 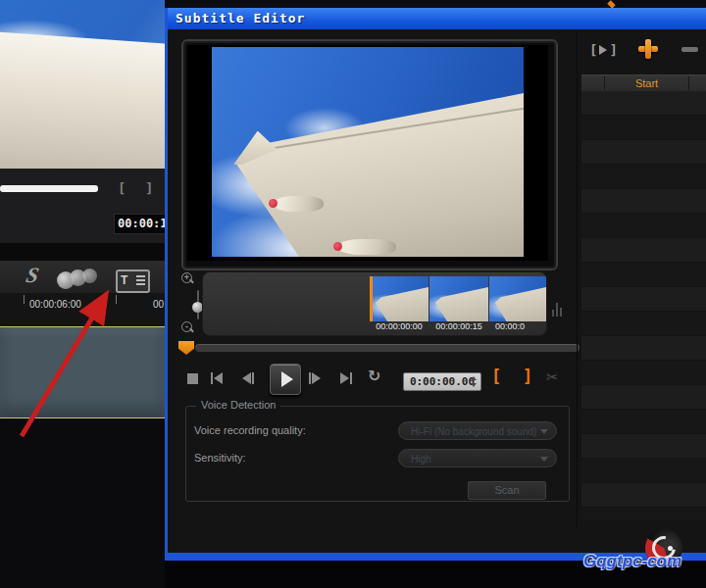 I want to click on magnifier-handle, so click(x=192, y=329).